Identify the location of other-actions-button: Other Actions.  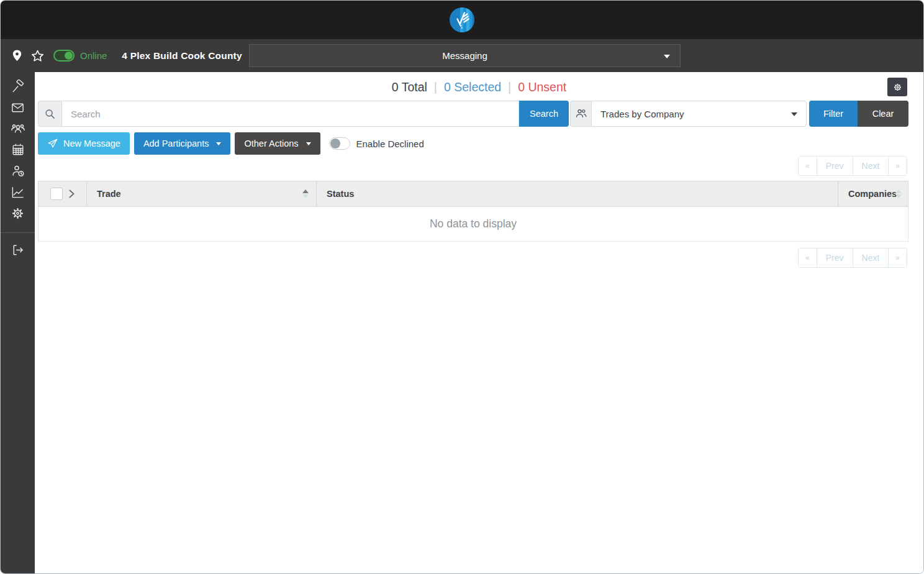
(277, 144).